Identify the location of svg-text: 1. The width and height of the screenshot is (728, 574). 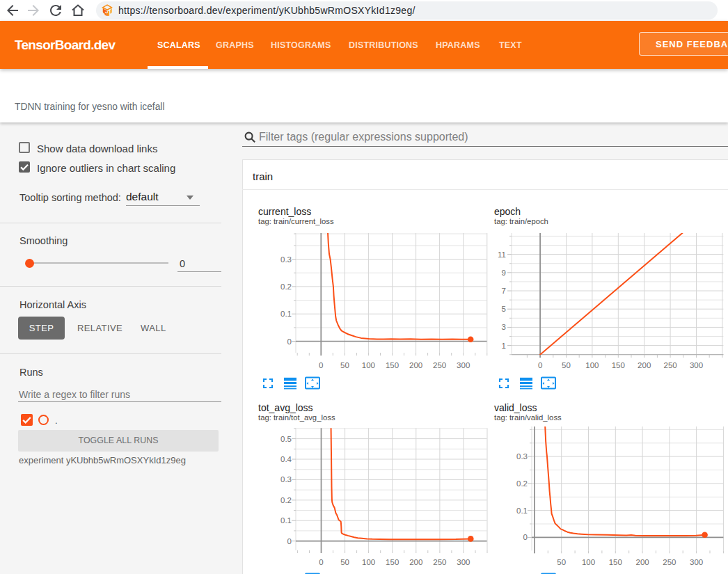
(504, 346).